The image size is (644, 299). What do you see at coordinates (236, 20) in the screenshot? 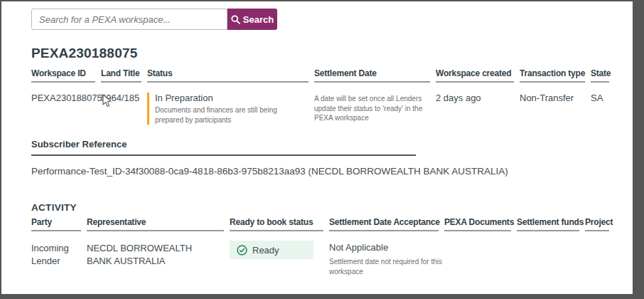
I see `search-icon` at bounding box center [236, 20].